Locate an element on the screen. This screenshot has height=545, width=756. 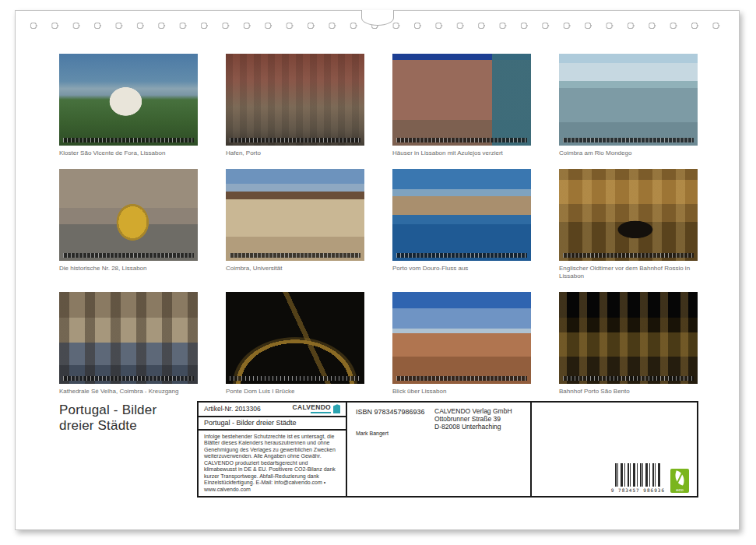
calvendo-logo: CALVENDO is located at coordinates (316, 409).